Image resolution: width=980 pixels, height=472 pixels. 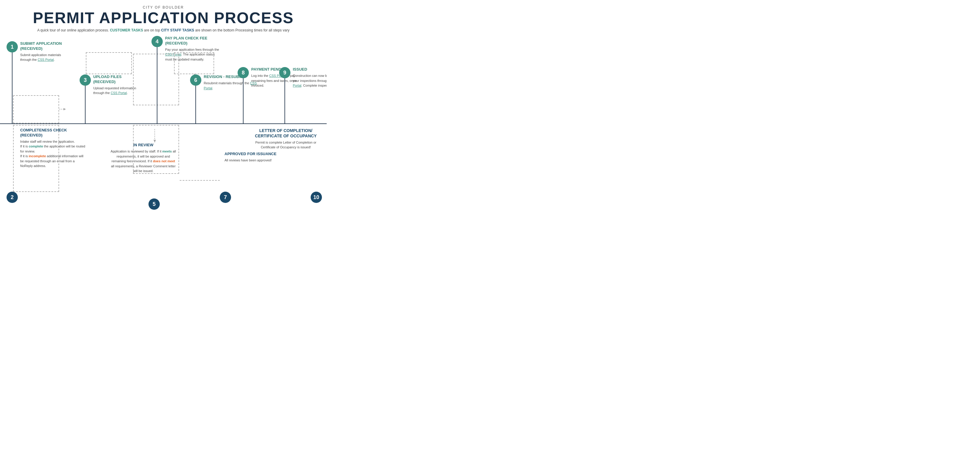 What do you see at coordinates (285, 73) in the screenshot?
I see `step-9-circle: 9` at bounding box center [285, 73].